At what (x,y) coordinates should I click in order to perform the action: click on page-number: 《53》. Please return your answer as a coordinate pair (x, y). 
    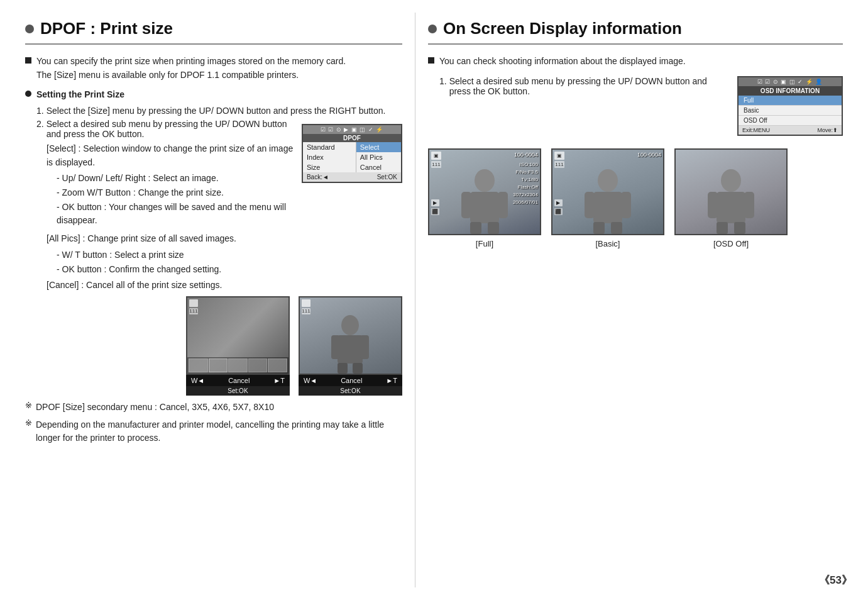
    Looking at the image, I should click on (836, 580).